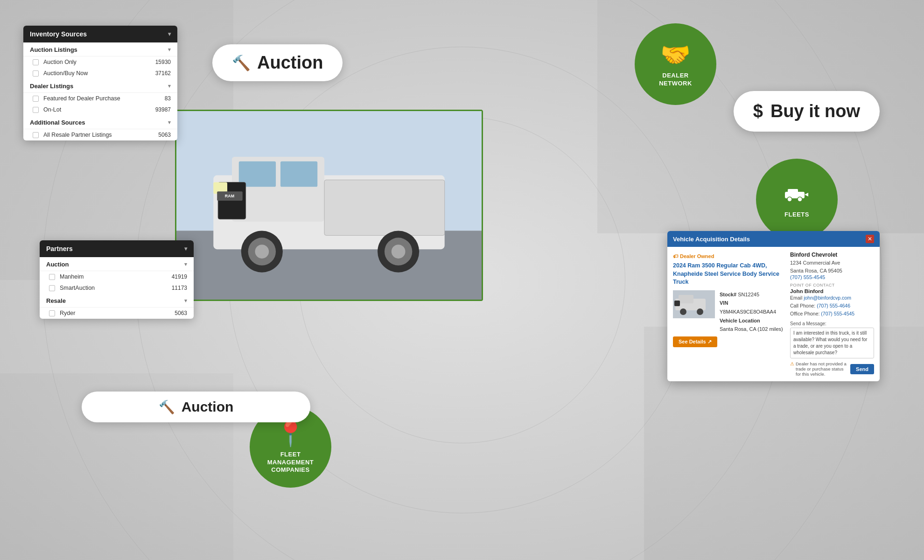 The width and height of the screenshot is (924, 560). What do you see at coordinates (832, 369) in the screenshot?
I see `send-row: ⚠ Dealer has not provided a trade or pur…` at bounding box center [832, 369].